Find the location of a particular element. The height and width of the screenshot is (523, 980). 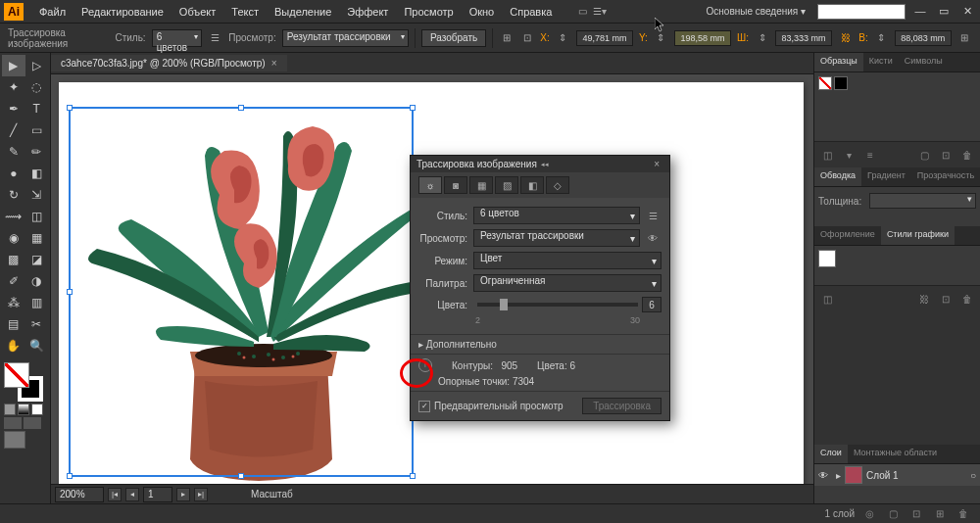

layout-icon: ▭ is located at coordinates (582, 12).